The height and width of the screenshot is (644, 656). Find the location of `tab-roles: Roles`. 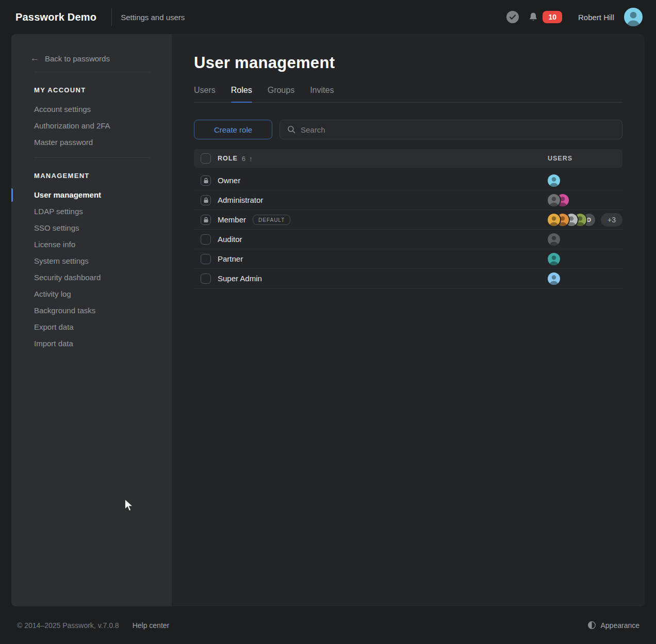

tab-roles: Roles is located at coordinates (241, 94).